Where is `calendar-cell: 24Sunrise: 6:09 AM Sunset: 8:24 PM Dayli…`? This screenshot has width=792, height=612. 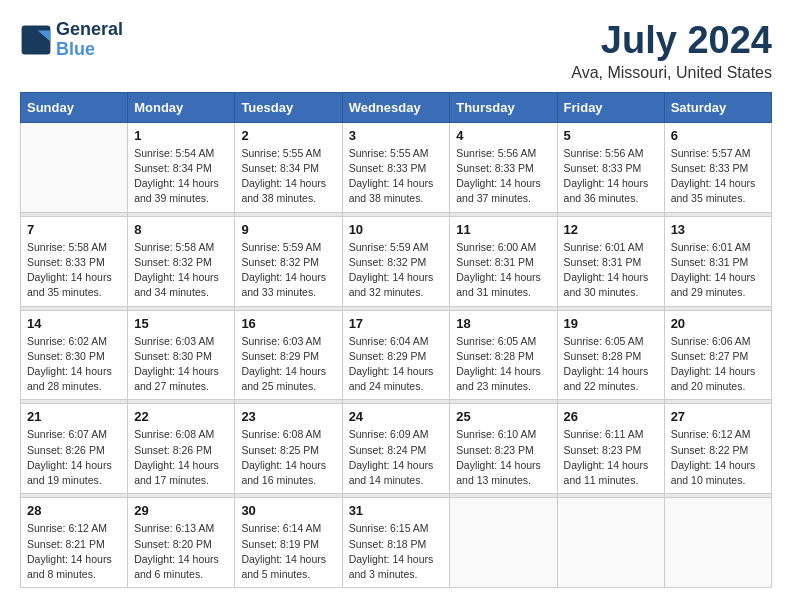
calendar-cell: 24Sunrise: 6:09 AM Sunset: 8:24 PM Dayli… is located at coordinates (396, 449).